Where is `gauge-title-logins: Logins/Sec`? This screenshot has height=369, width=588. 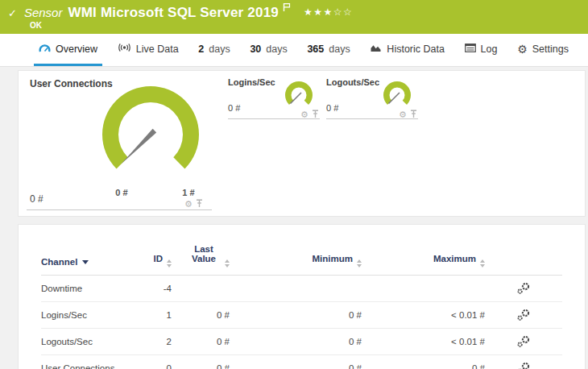 gauge-title-logins: Logins/Sec is located at coordinates (251, 82).